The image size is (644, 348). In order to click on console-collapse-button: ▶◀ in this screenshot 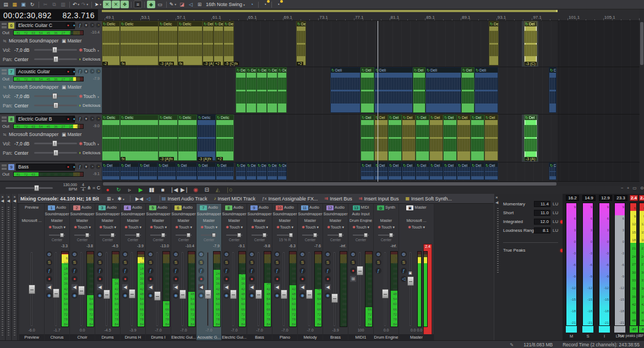, I will do `click(139, 199)`.